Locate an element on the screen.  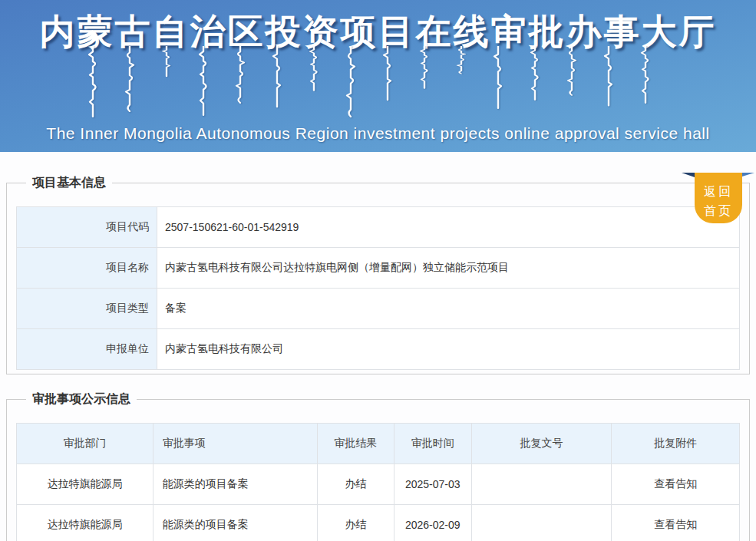
back-home-button: 返回 首页 is located at coordinates (718, 198).